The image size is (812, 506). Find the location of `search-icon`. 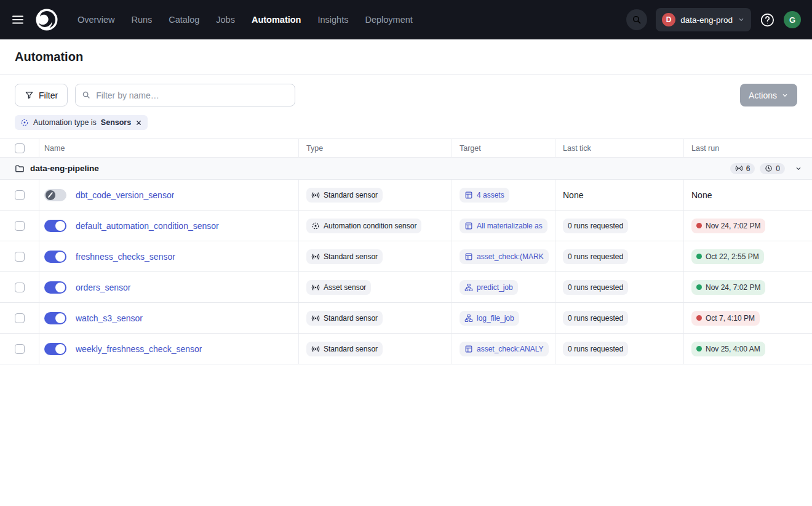

search-icon is located at coordinates (86, 95).